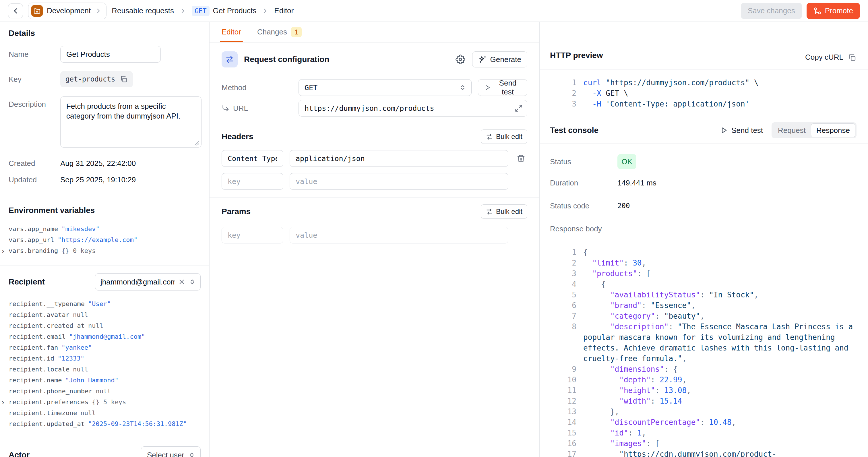  I want to click on tab-changes-label: Changes, so click(272, 32).